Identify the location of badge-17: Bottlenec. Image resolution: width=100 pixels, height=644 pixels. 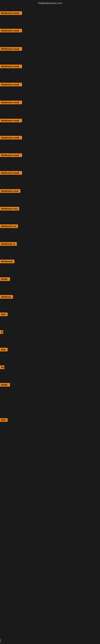
(6, 297).